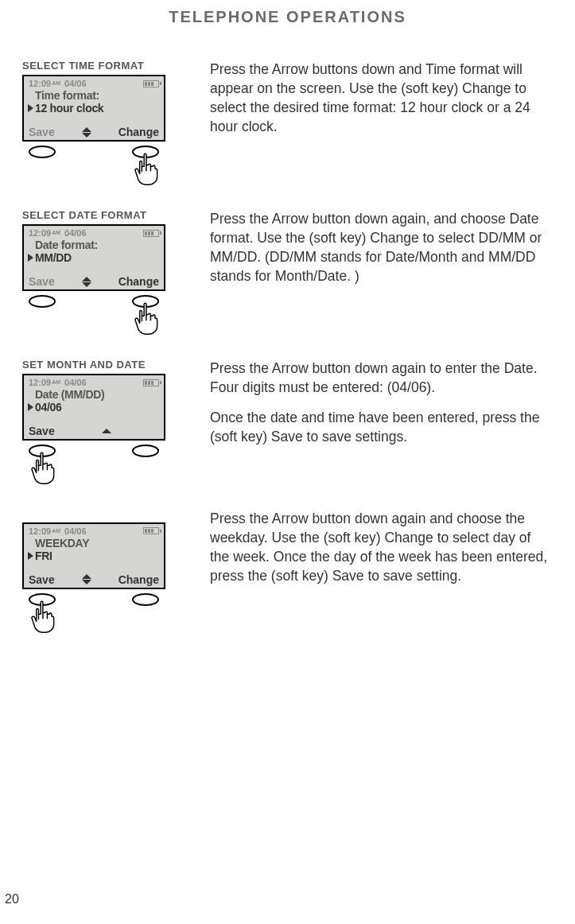 This screenshot has height=924, width=575. I want to click on section: SELECT TIME FORMAT 12:09AM 04/06 Time fo…, so click(288, 109).